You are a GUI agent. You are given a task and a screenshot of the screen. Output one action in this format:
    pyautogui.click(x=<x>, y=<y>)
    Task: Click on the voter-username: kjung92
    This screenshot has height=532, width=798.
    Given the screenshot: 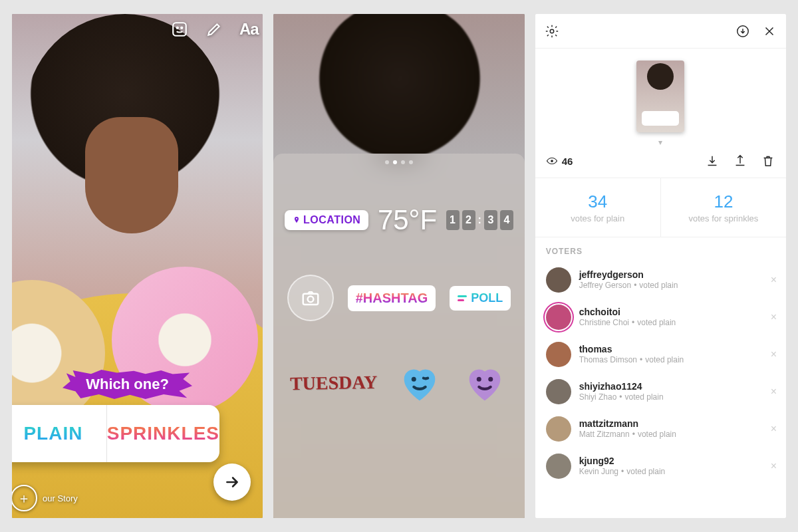 What is the action you would take?
    pyautogui.click(x=622, y=462)
    